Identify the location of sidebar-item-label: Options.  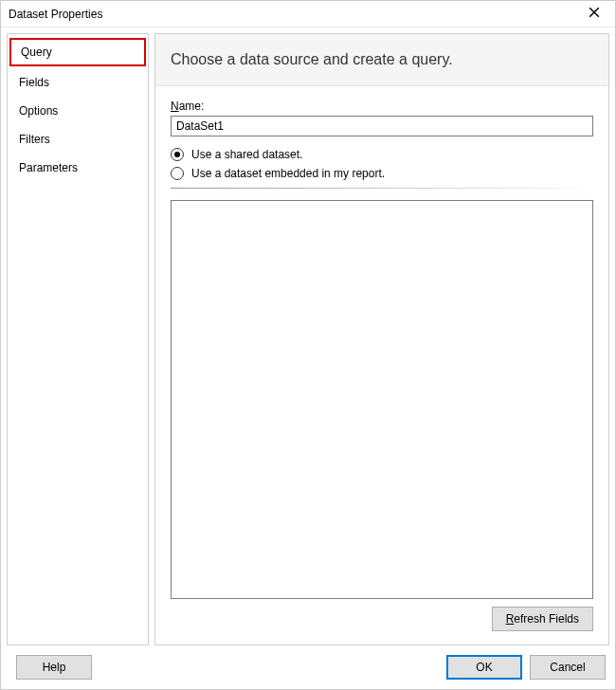
(38, 111).